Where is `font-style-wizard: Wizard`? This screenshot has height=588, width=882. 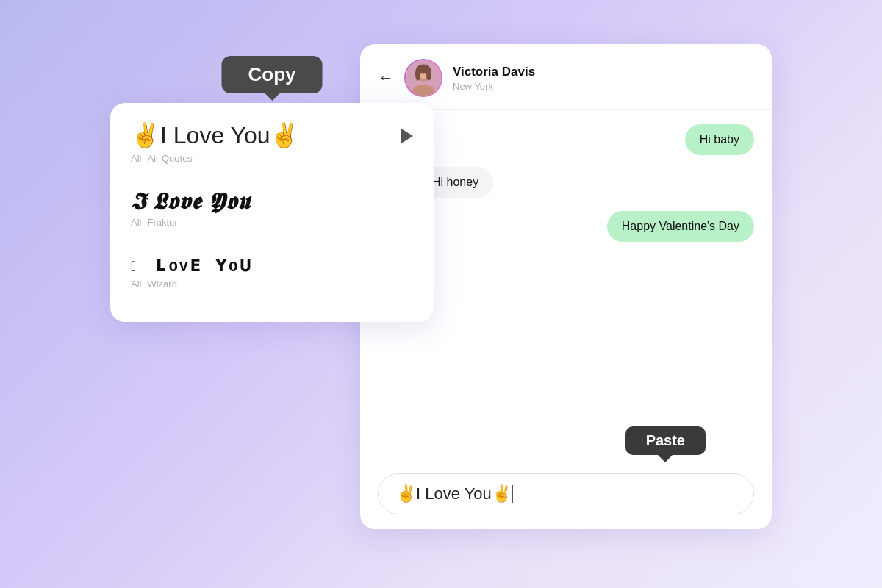 font-style-wizard: Wizard is located at coordinates (162, 284).